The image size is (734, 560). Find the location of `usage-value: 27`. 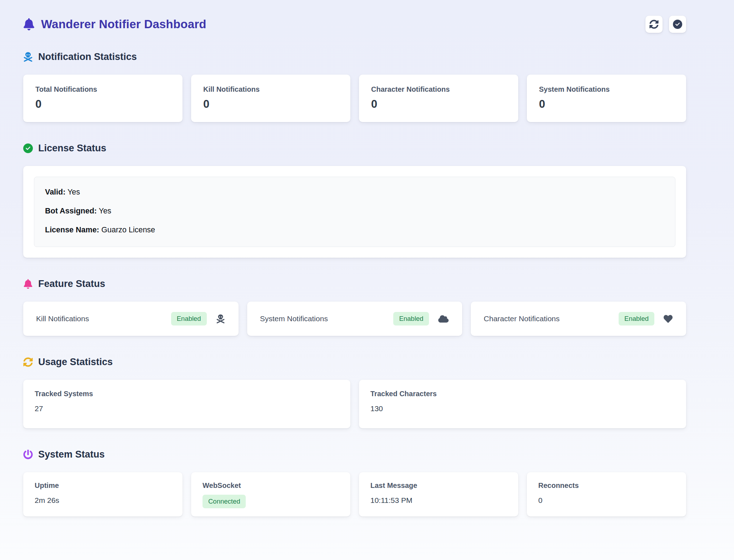

usage-value: 27 is located at coordinates (187, 409).